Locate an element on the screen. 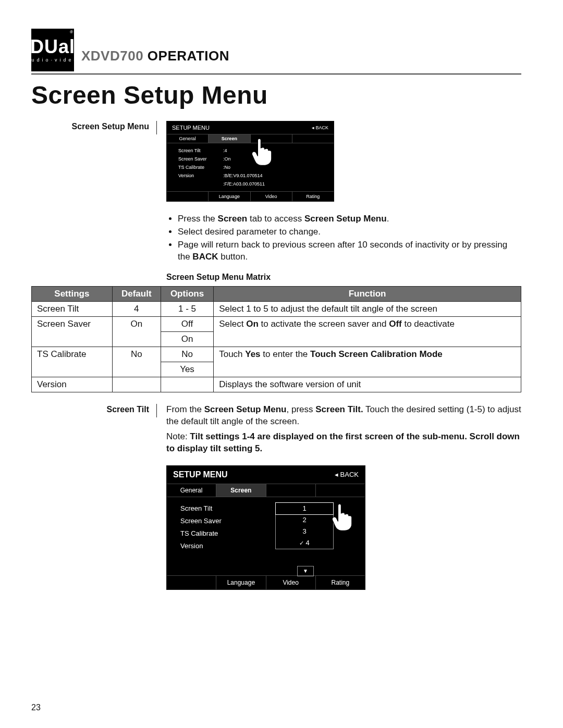 This screenshot has width=563, height=728. brand-logo: ® DUal audio·video is located at coordinates (53, 50).